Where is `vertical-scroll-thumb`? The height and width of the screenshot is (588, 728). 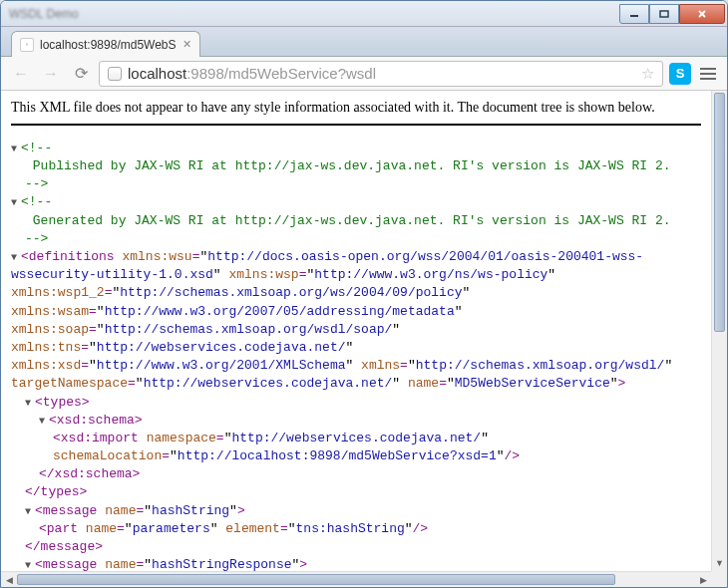 vertical-scroll-thumb is located at coordinates (720, 212).